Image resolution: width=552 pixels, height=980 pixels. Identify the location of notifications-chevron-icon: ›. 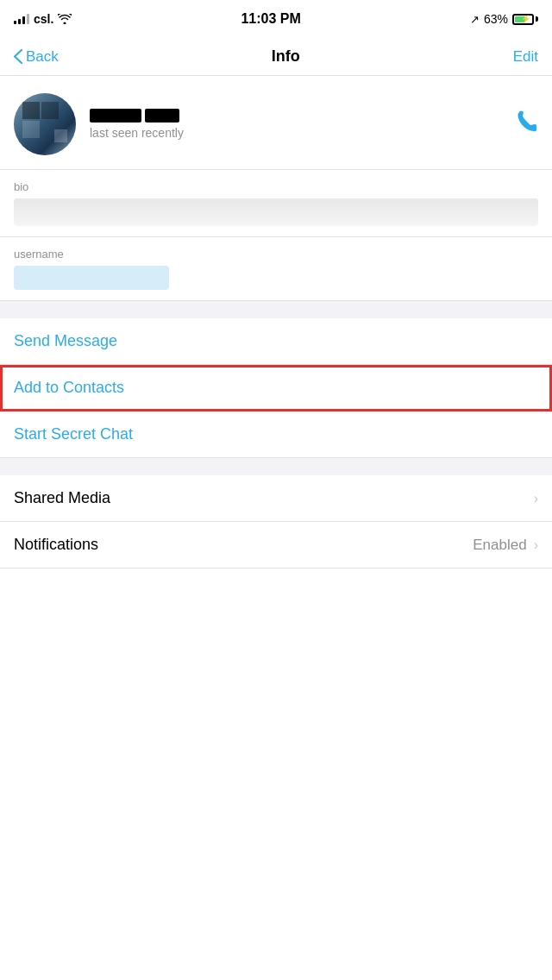
(536, 545).